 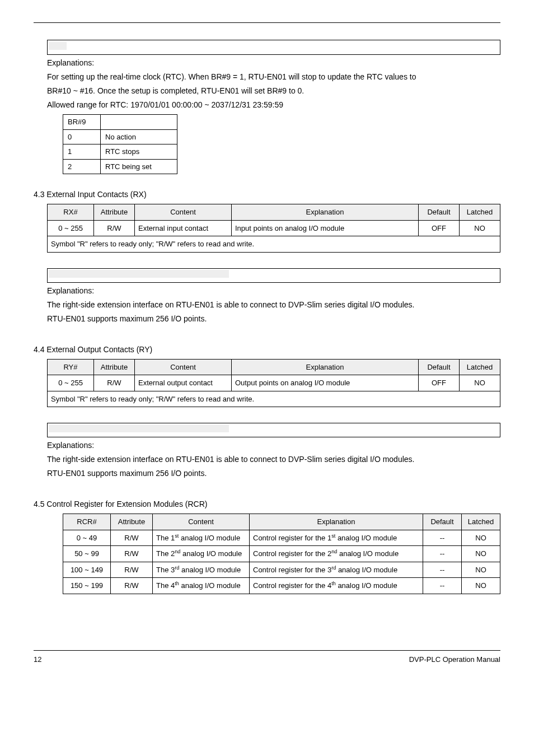 What do you see at coordinates (282, 554) in the screenshot?
I see `table-row: 50 ~ 99R/WThe 2nd analog I/O moduleContr…` at bounding box center [282, 554].